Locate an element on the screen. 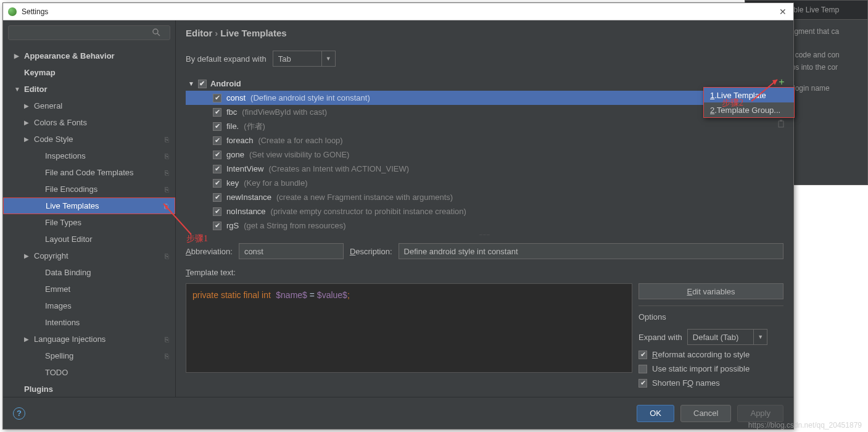 This screenshot has width=868, height=432. sidebar-item-plugins: Plugins is located at coordinates (89, 389).